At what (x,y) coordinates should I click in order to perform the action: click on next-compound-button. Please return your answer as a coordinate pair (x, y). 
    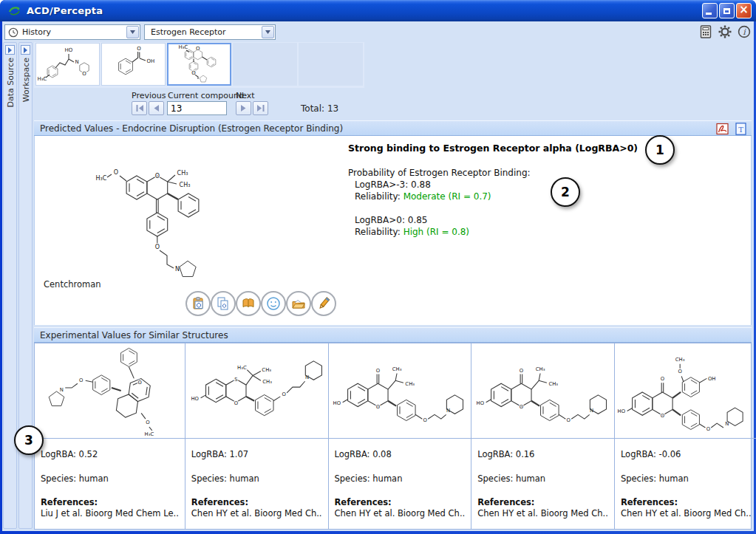
    Looking at the image, I should click on (244, 108).